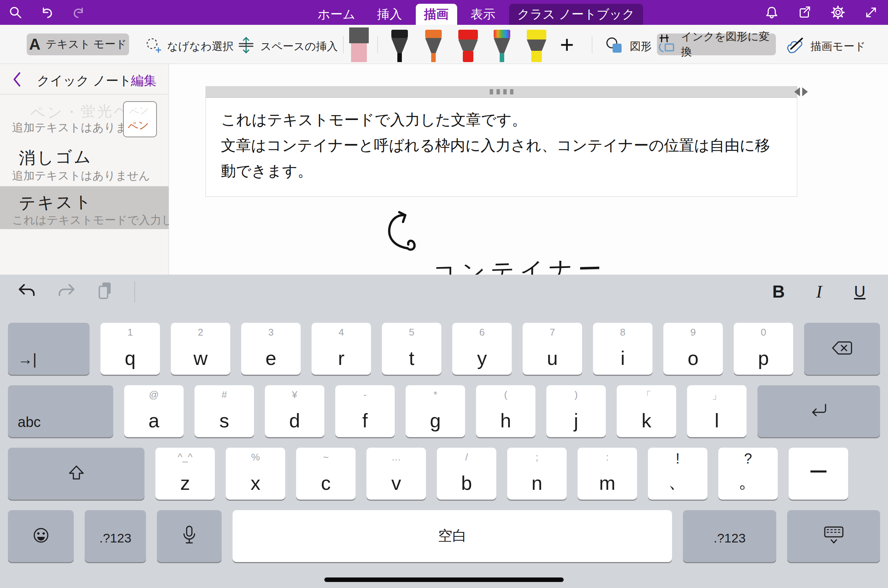 This screenshot has width=888, height=588. I want to click on kb-undo-icon, so click(27, 292).